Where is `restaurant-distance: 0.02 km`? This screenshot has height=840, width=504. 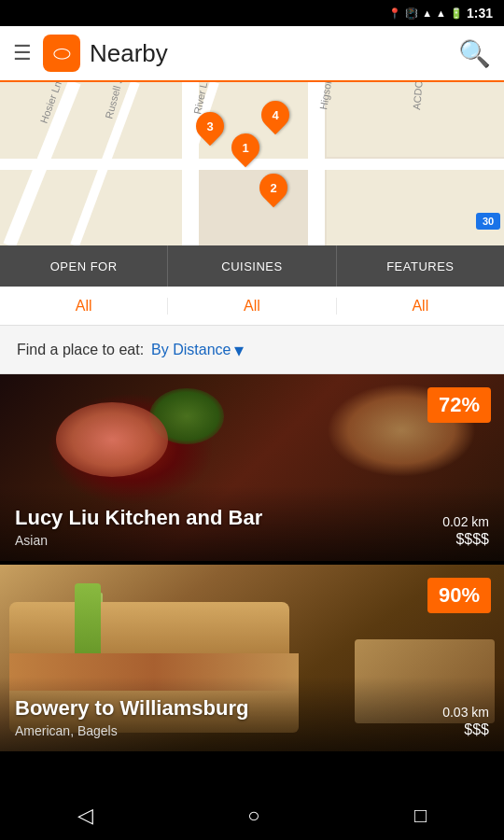 restaurant-distance: 0.02 km is located at coordinates (466, 522).